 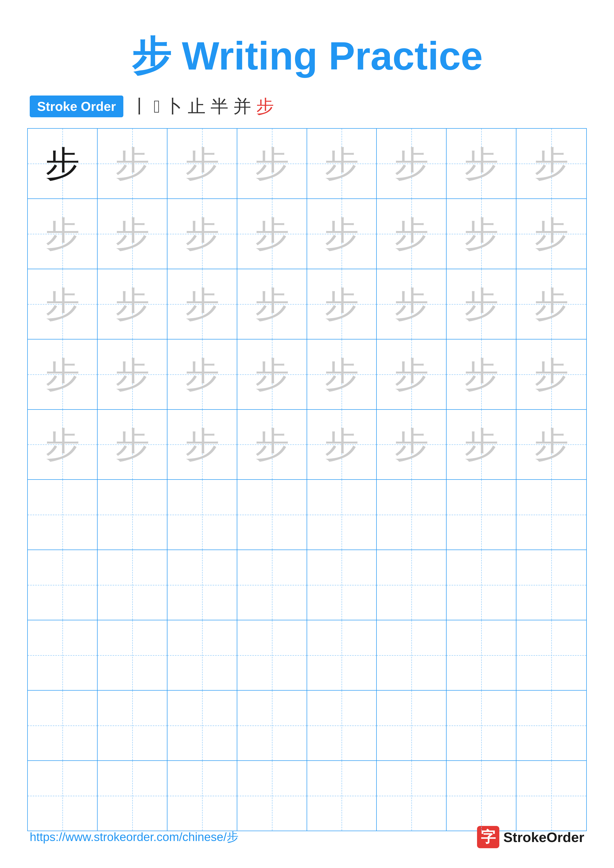 What do you see at coordinates (307, 304) in the screenshot?
I see `grid-row-3: 步 步 步 步 步 步 步 步` at bounding box center [307, 304].